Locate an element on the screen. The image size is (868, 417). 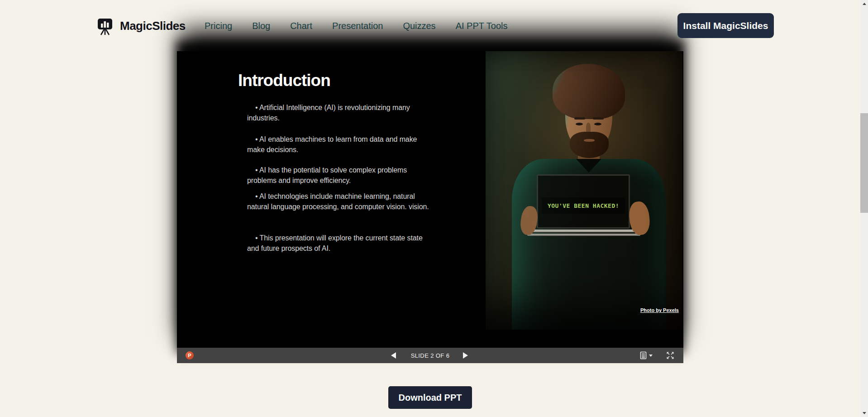
up-triangle-icon is located at coordinates (864, 4).